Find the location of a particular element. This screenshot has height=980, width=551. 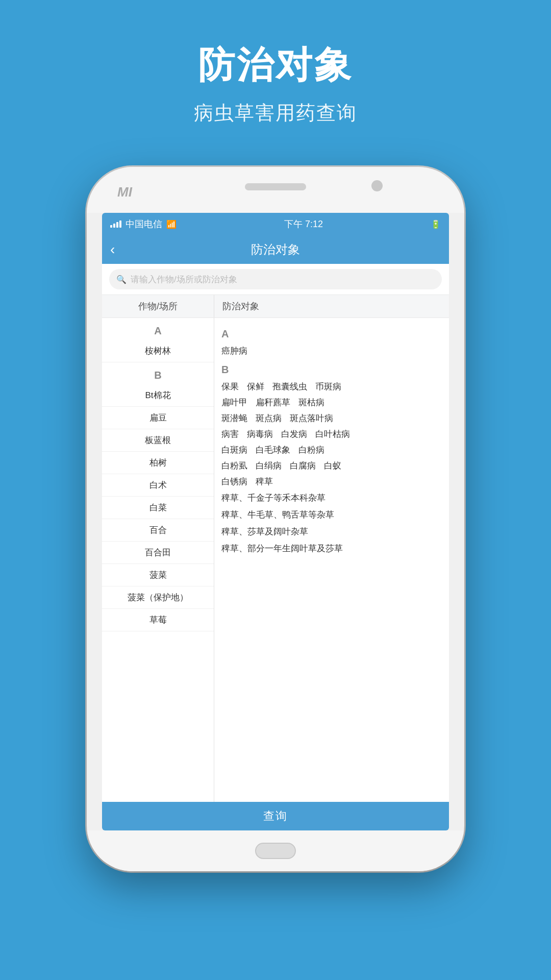

search-placeholder: 请输入作物/场所或防治对象 is located at coordinates (184, 280).